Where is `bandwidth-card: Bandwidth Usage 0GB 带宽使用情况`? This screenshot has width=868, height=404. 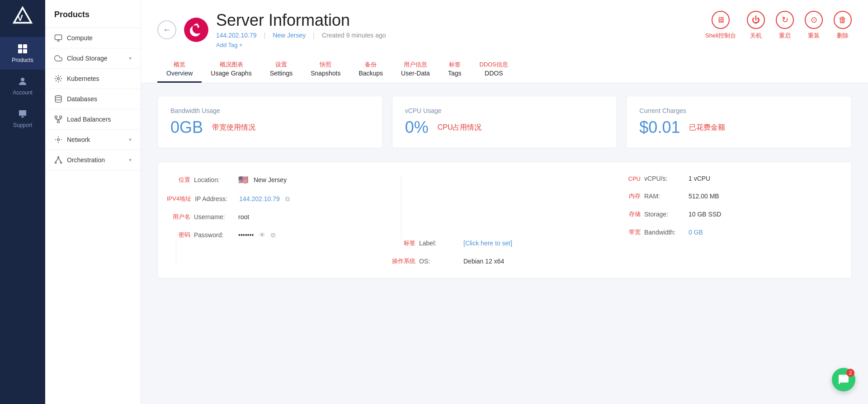 bandwidth-card: Bandwidth Usage 0GB 带宽使用情况 is located at coordinates (270, 122).